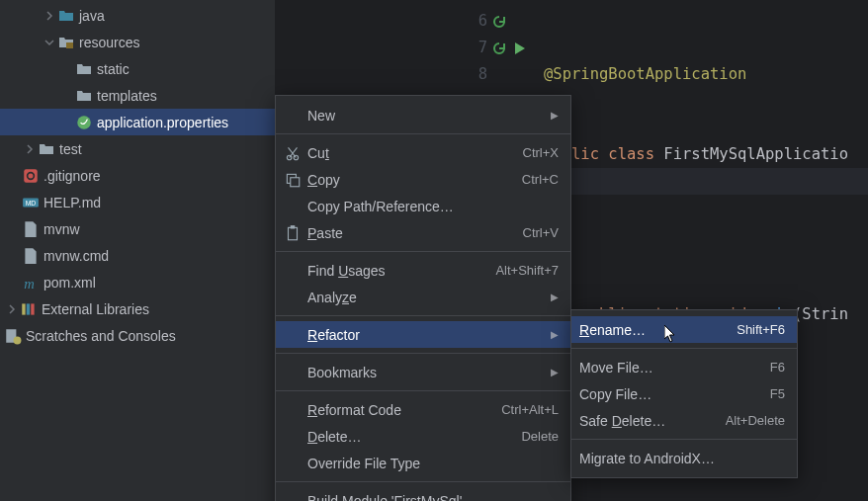  Describe the element at coordinates (92, 16) in the screenshot. I see `tree-label: java` at that location.